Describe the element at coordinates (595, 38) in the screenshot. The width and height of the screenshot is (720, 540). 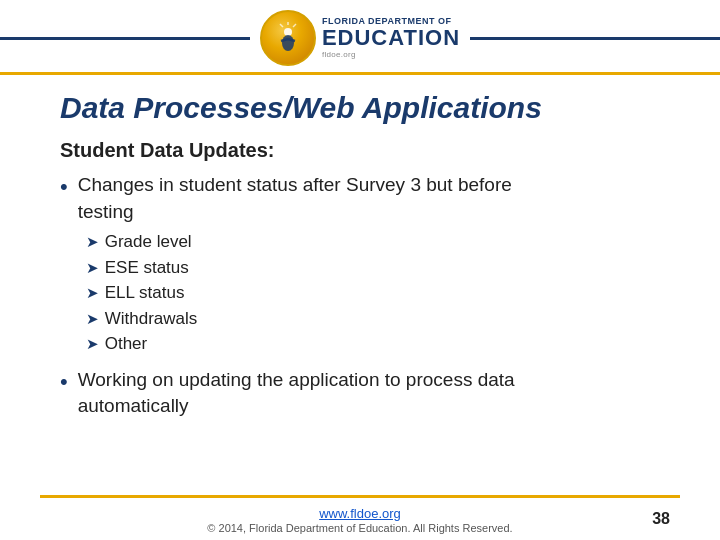
I see `header-line-right` at that location.